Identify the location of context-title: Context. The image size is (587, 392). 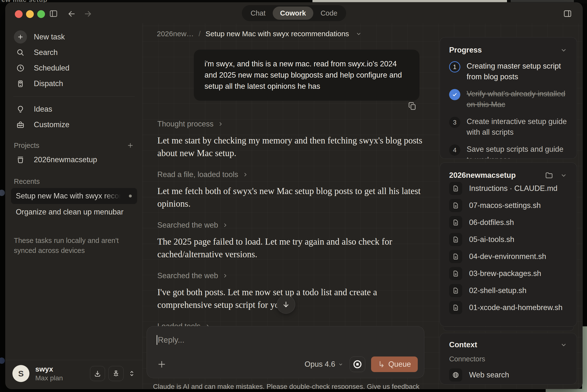
(463, 345).